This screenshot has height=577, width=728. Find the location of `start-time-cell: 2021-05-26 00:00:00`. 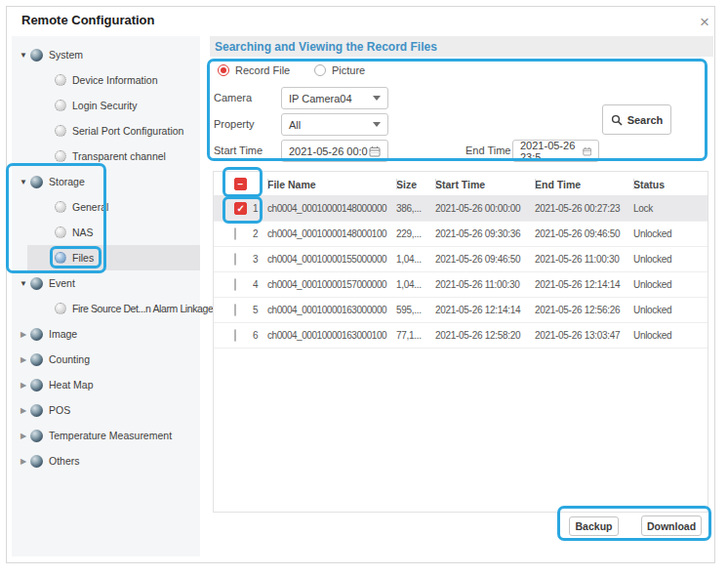

start-time-cell: 2021-05-26 00:00:00 is located at coordinates (485, 209).